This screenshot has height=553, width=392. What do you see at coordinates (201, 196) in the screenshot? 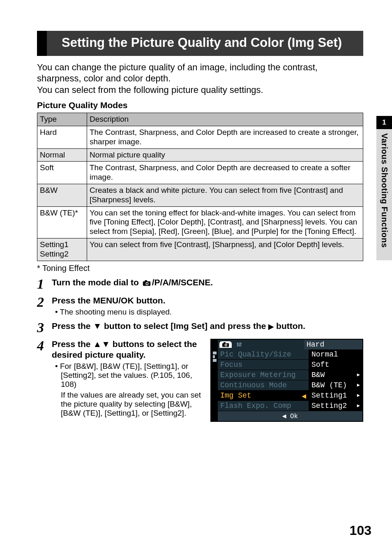
I see `table-row: B&W Creates a black and white picture. Y…` at bounding box center [201, 196].